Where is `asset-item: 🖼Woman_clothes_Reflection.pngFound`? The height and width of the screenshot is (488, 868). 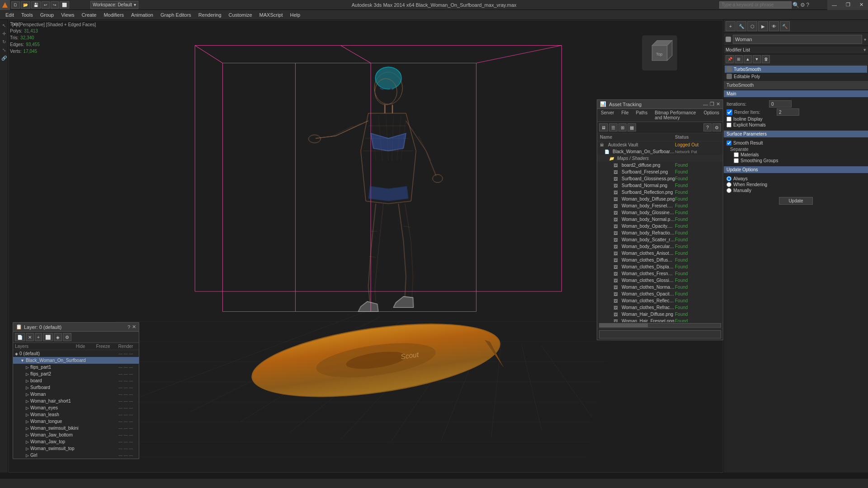
asset-item: 🖼Woman_clothes_Reflection.pngFound is located at coordinates (660, 301).